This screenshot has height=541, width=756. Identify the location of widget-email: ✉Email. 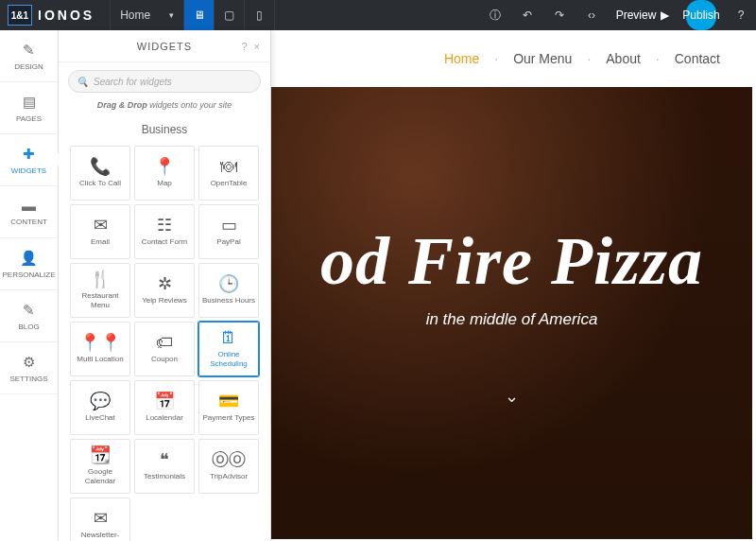
(100, 232).